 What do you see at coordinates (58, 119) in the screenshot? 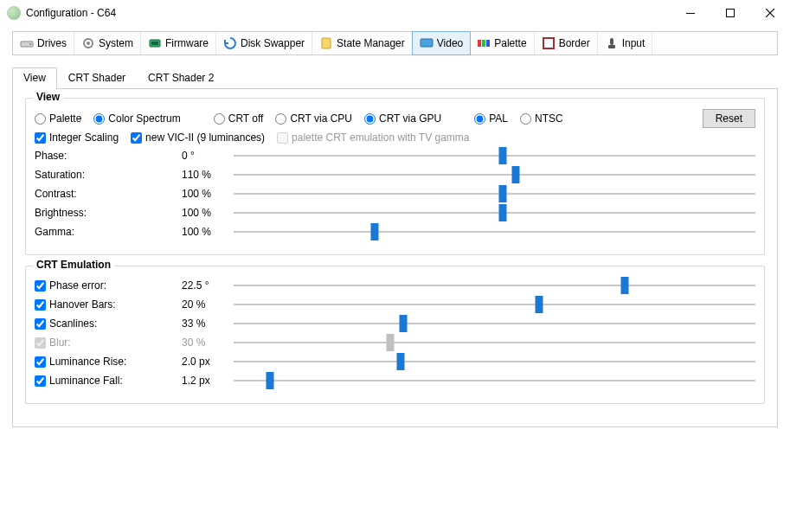
I see `radio-palette: Palette` at bounding box center [58, 119].